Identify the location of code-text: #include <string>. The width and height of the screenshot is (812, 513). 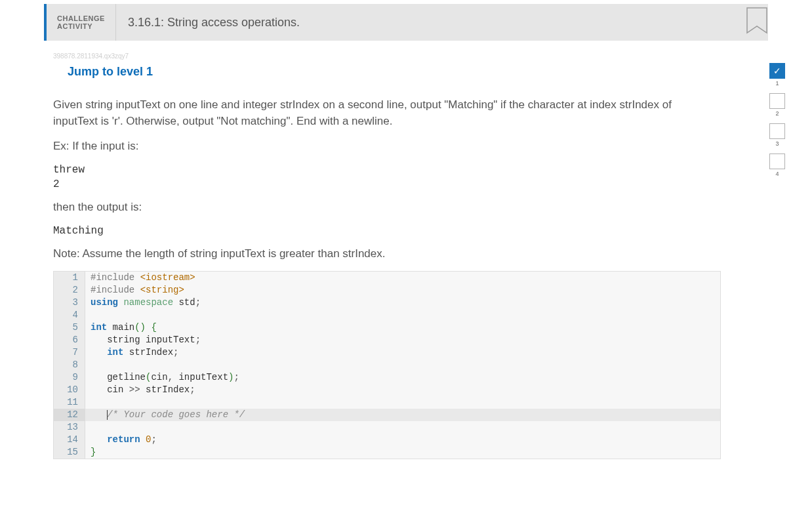
(403, 290).